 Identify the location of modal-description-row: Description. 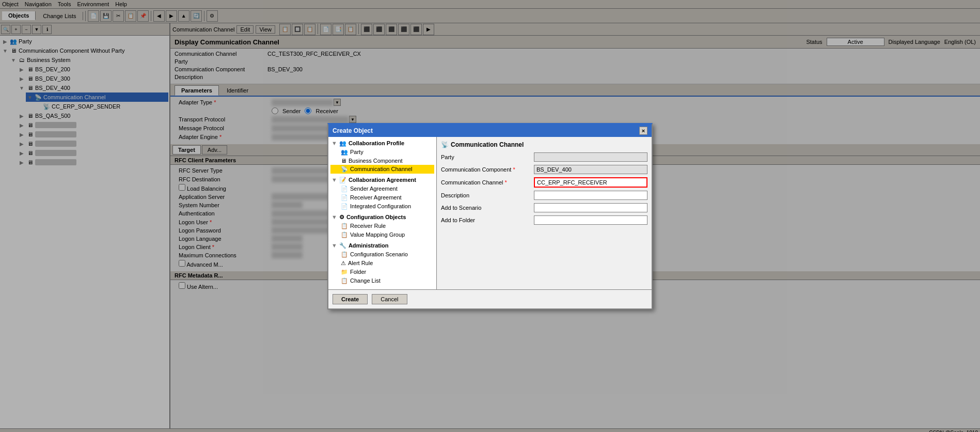
(544, 195).